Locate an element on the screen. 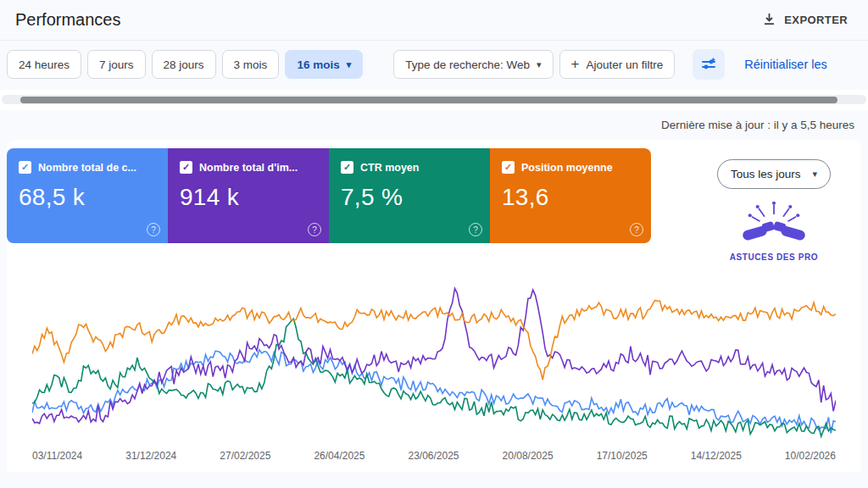 Image resolution: width=868 pixels, height=488 pixels. top-bar: Performances EXPORTER is located at coordinates (434, 20).